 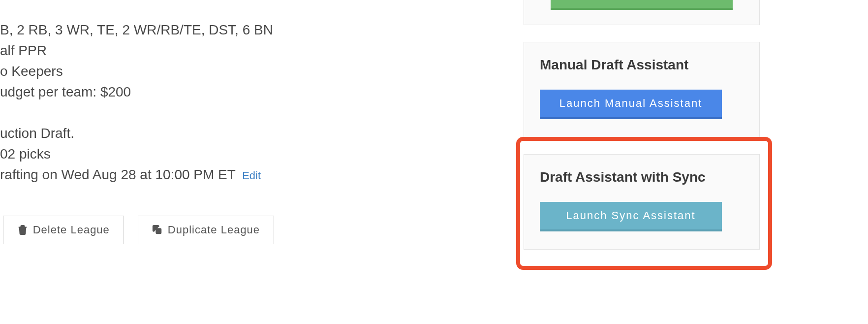 I want to click on trash-icon, so click(x=23, y=230).